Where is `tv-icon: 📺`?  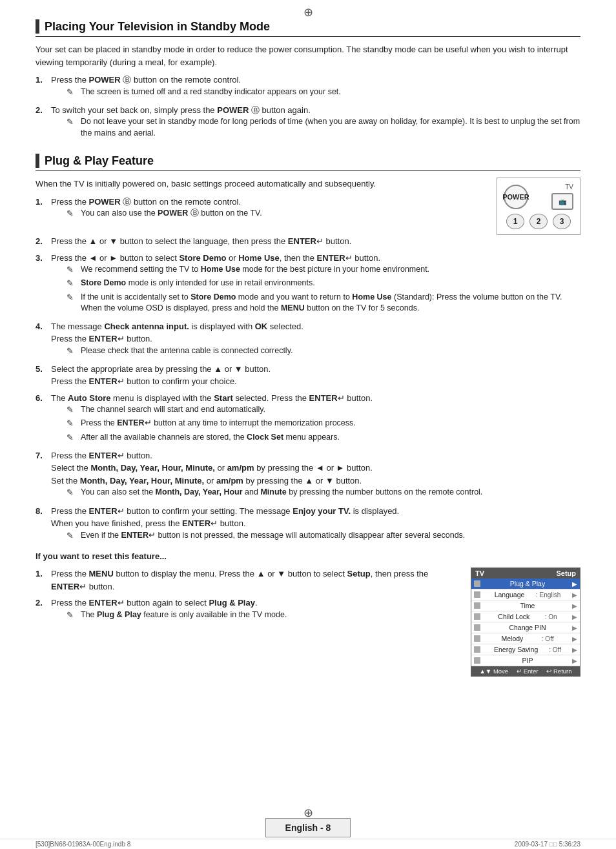
tv-icon: 📺 is located at coordinates (562, 201).